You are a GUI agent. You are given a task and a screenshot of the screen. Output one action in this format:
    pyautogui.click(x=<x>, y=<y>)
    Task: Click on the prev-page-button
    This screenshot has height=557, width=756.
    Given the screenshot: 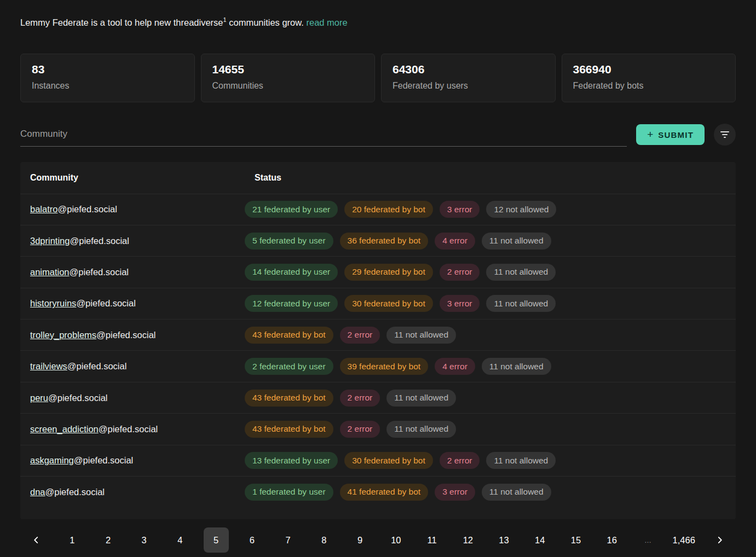 What is the action you would take?
    pyautogui.click(x=36, y=540)
    